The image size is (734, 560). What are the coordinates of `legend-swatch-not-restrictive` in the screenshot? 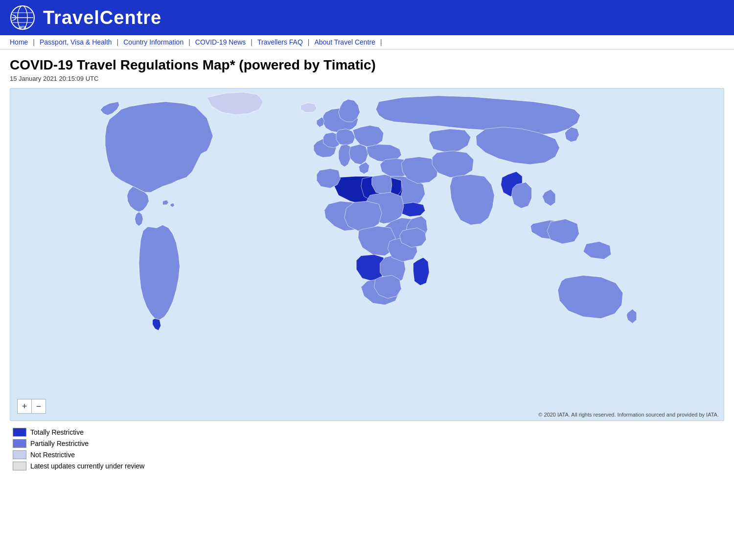 It's located at (20, 455).